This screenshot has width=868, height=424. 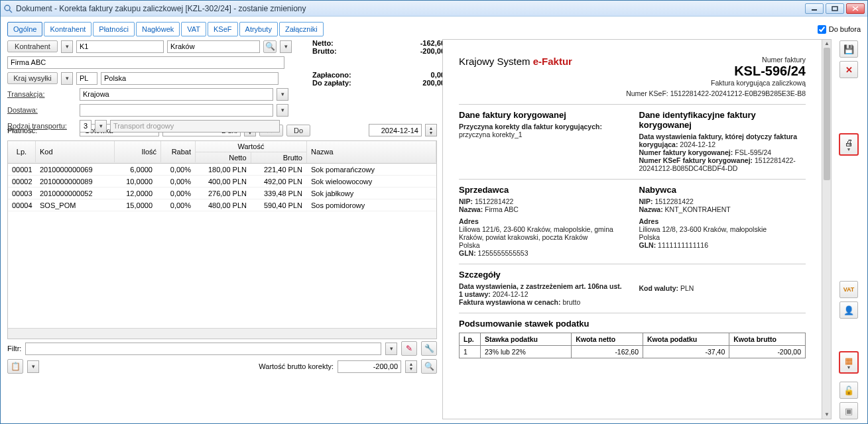 I want to click on table-row: 00004SOS_POM15,00000,00%480,00 PLN590,40…, so click(x=222, y=205).